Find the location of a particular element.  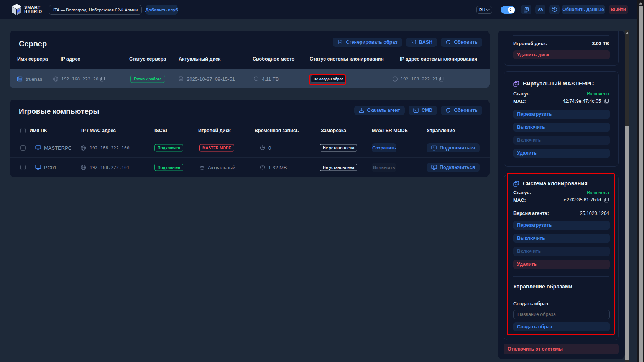

pc-temp-size: 0 is located at coordinates (270, 148).